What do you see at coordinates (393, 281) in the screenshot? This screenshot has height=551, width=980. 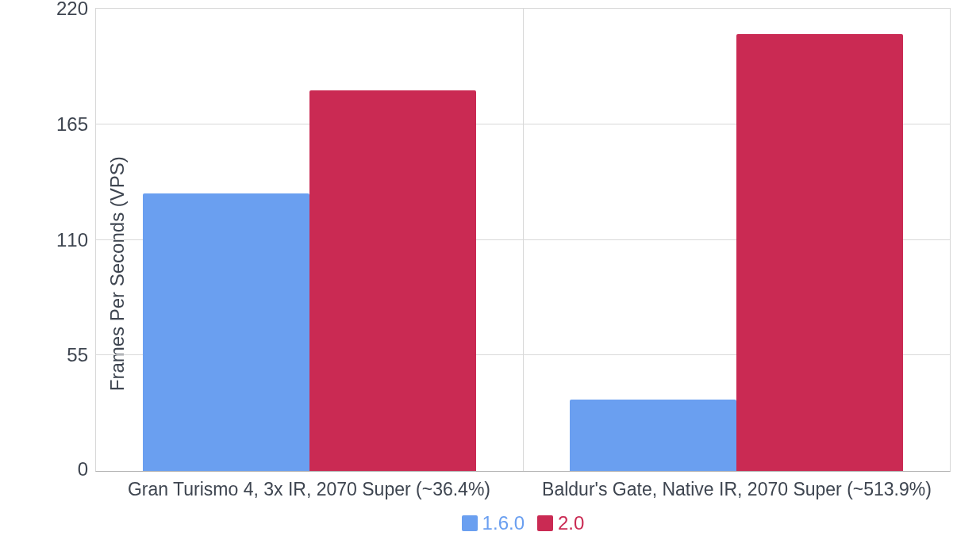 I see `bar-s1-c0` at bounding box center [393, 281].